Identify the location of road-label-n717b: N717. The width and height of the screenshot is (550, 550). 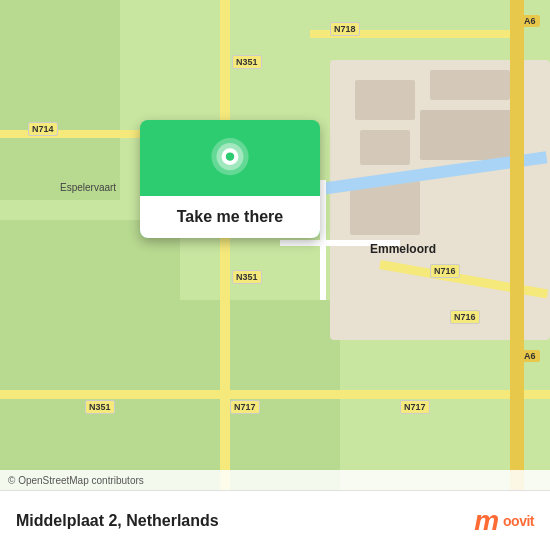
(415, 407).